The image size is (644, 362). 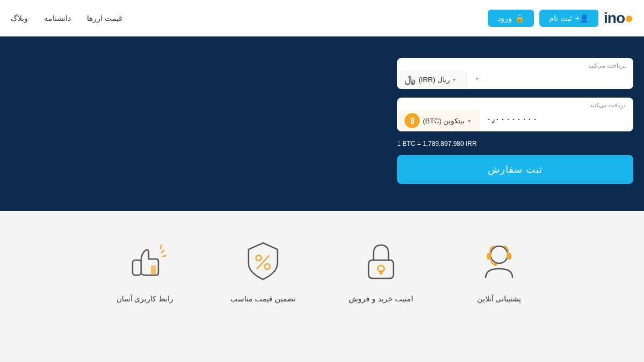 I want to click on main-nav: قیمت ارزها دانشنامه وبلاگ, so click(x=67, y=18).